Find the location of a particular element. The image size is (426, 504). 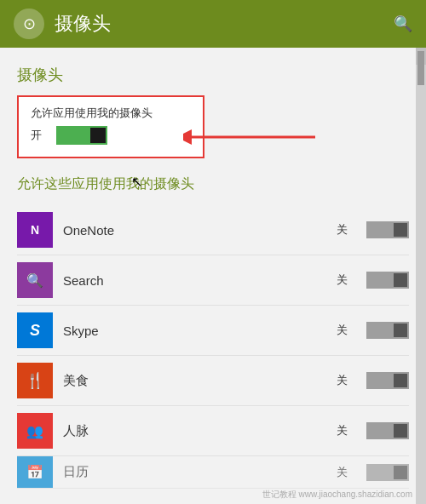

food-toggle-thumb is located at coordinates (400, 381).